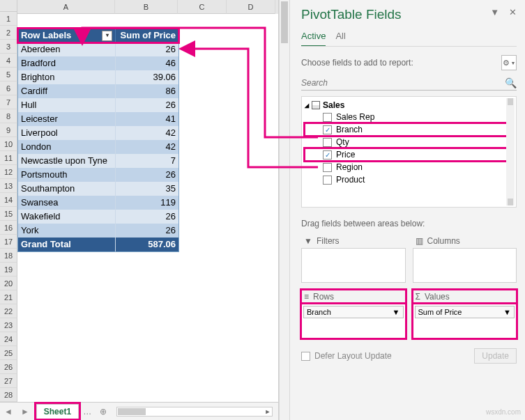 The height and width of the screenshot is (420, 525). I want to click on row-header: 25, so click(8, 353).